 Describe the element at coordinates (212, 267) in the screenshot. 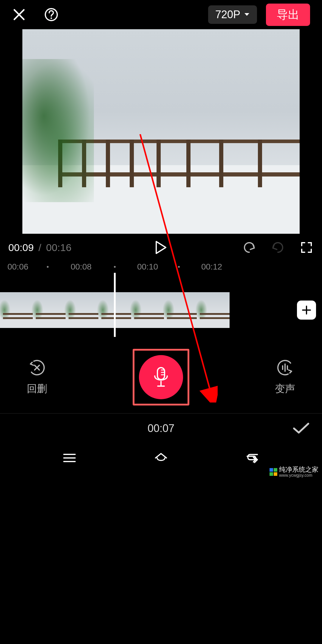

I see `ruler-tick: 00:12` at that location.